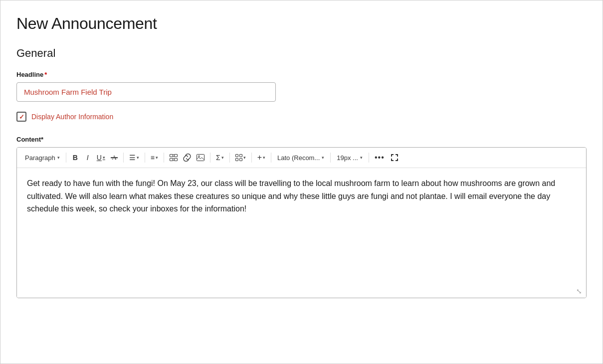 Image resolution: width=603 pixels, height=364 pixels. What do you see at coordinates (75, 158) in the screenshot?
I see `bold-button: B` at bounding box center [75, 158].